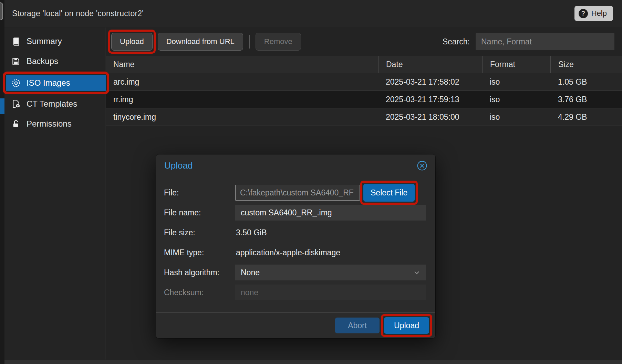  What do you see at coordinates (599, 13) in the screenshot?
I see `help-button-label: Help` at bounding box center [599, 13].